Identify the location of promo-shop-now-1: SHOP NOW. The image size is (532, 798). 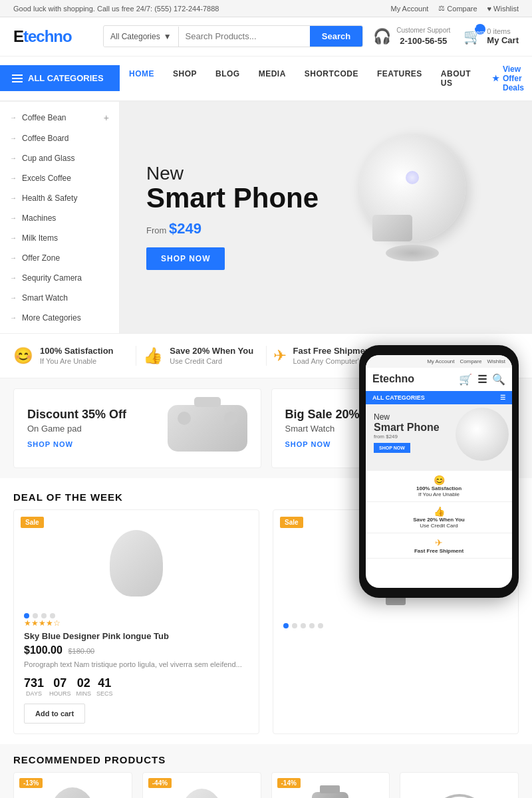
(77, 444).